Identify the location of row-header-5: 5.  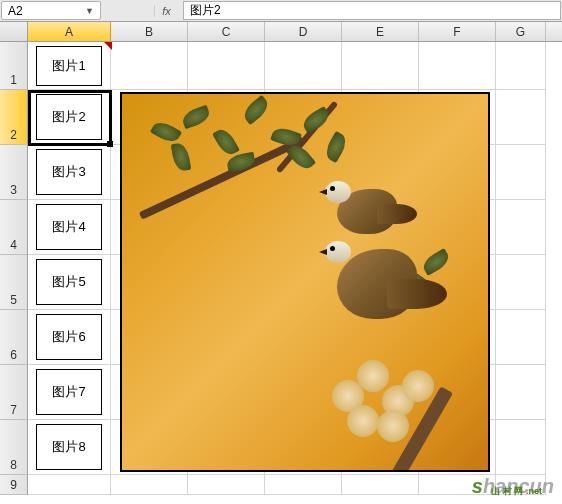
(14, 282).